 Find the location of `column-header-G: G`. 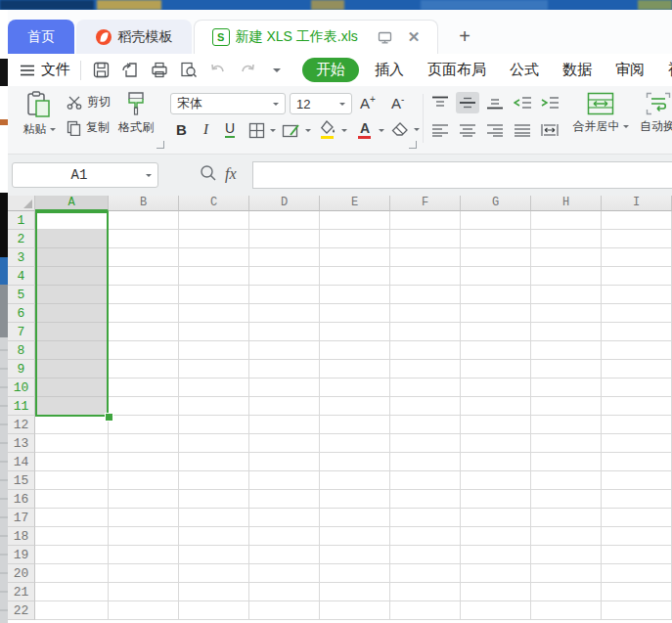

column-header-G: G is located at coordinates (496, 203).